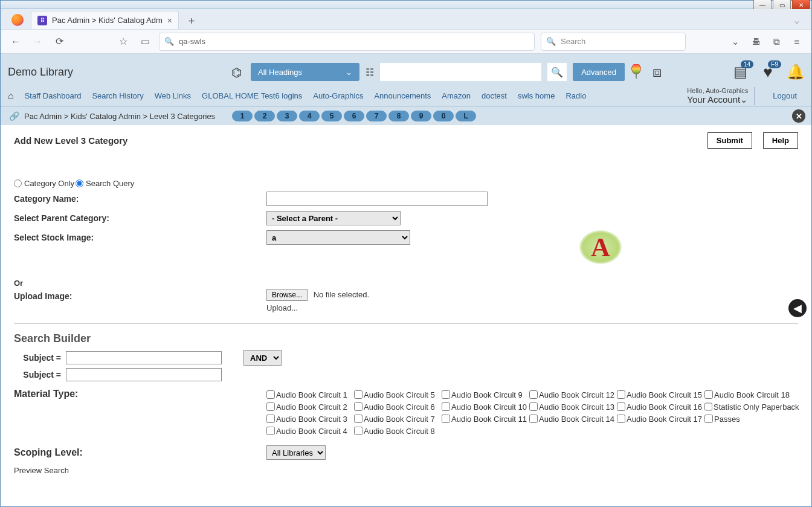 The height and width of the screenshot is (507, 812). What do you see at coordinates (80, 184) in the screenshot?
I see `radio-search-query` at bounding box center [80, 184].